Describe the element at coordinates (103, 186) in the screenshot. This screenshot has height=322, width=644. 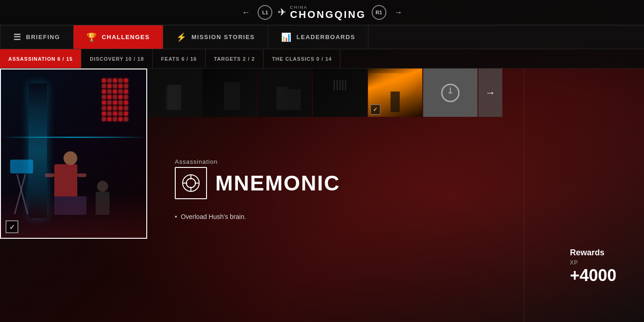
I see `fig2-head` at that location.